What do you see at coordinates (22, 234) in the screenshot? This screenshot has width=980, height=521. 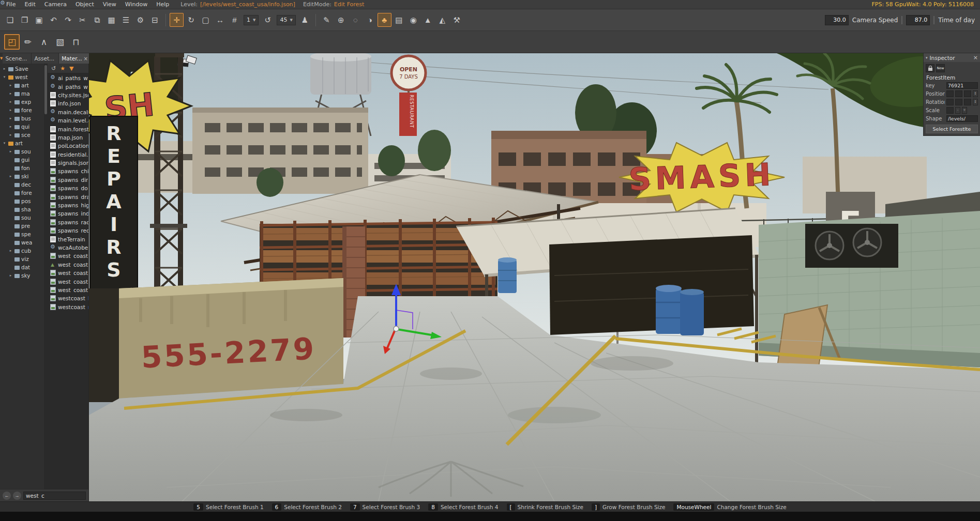 I see `tree-item: spe` at bounding box center [22, 234].